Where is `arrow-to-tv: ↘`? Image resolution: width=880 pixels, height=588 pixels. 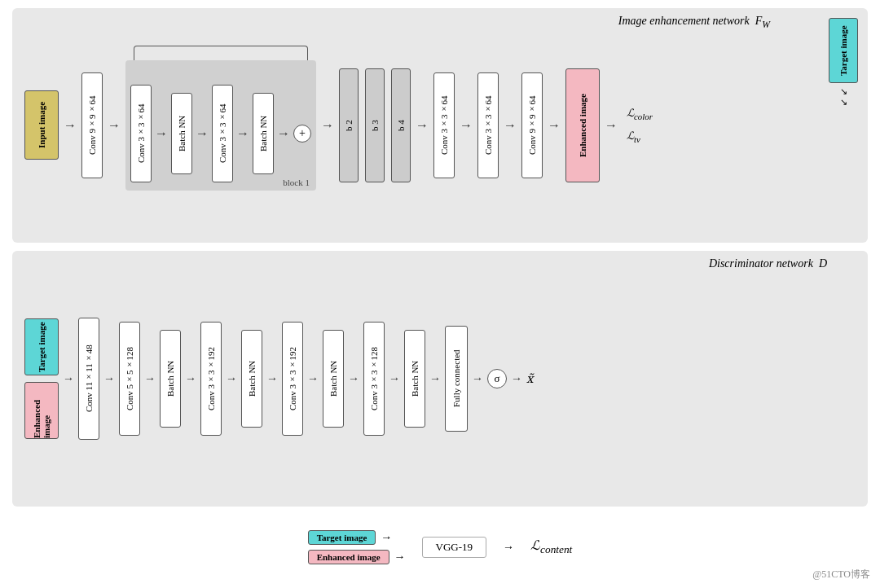
arrow-to-tv: ↘ is located at coordinates (844, 103).